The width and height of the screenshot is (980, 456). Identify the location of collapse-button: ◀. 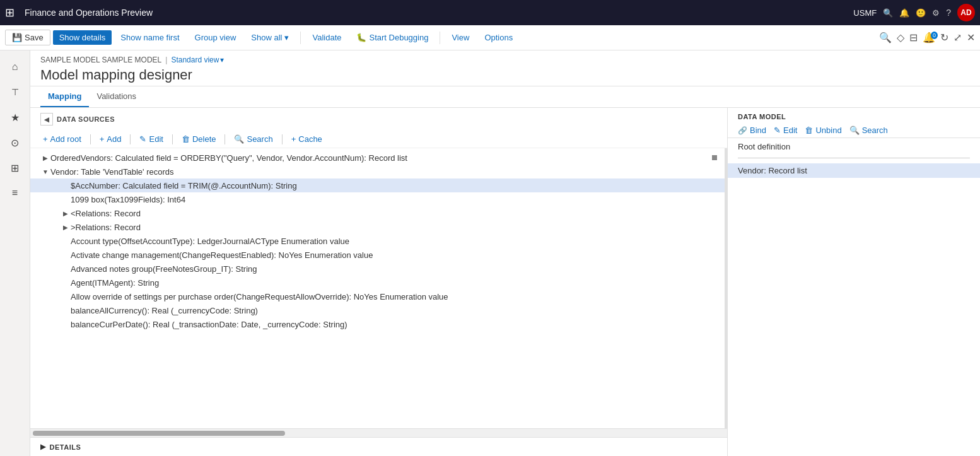
(47, 119).